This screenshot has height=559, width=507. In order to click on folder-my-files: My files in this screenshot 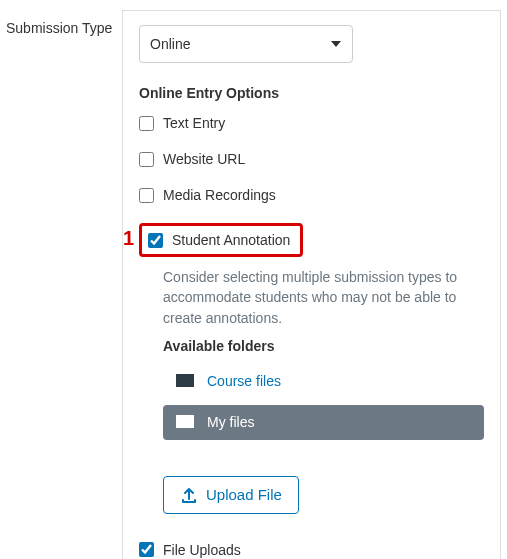, I will do `click(324, 422)`.